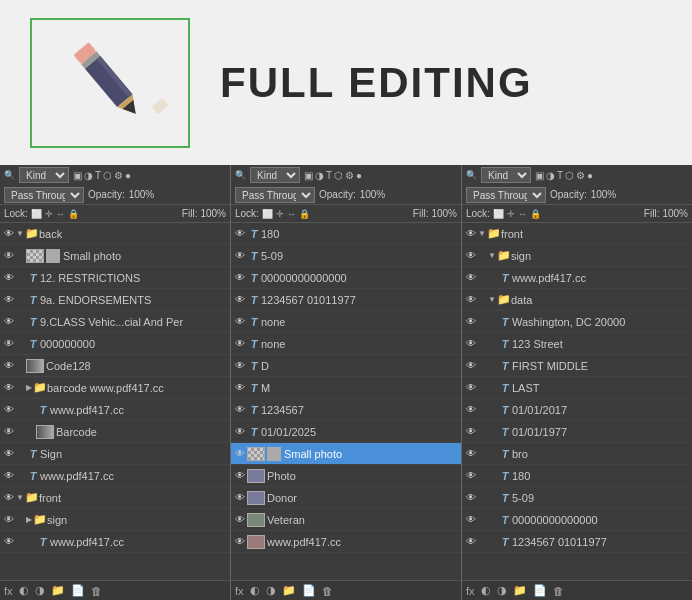 The image size is (692, 600). What do you see at coordinates (268, 214) in the screenshot?
I see `lock-icon1-mid: ⬜` at bounding box center [268, 214].